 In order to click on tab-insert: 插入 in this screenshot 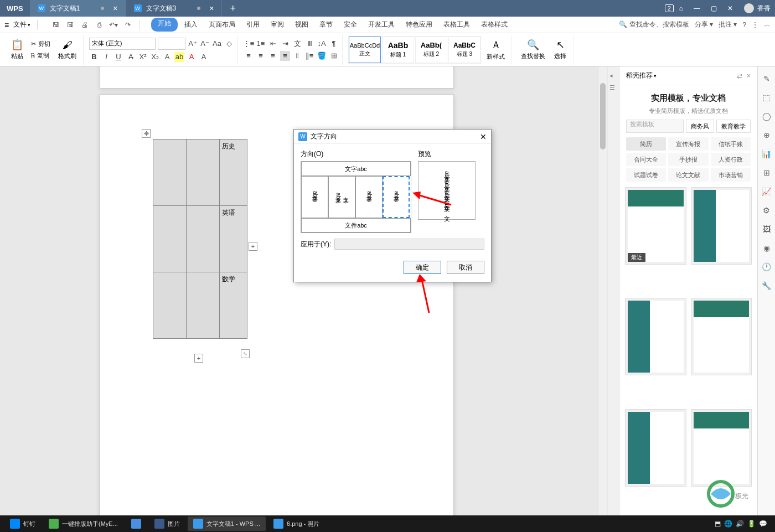, I will do `click(191, 24)`.